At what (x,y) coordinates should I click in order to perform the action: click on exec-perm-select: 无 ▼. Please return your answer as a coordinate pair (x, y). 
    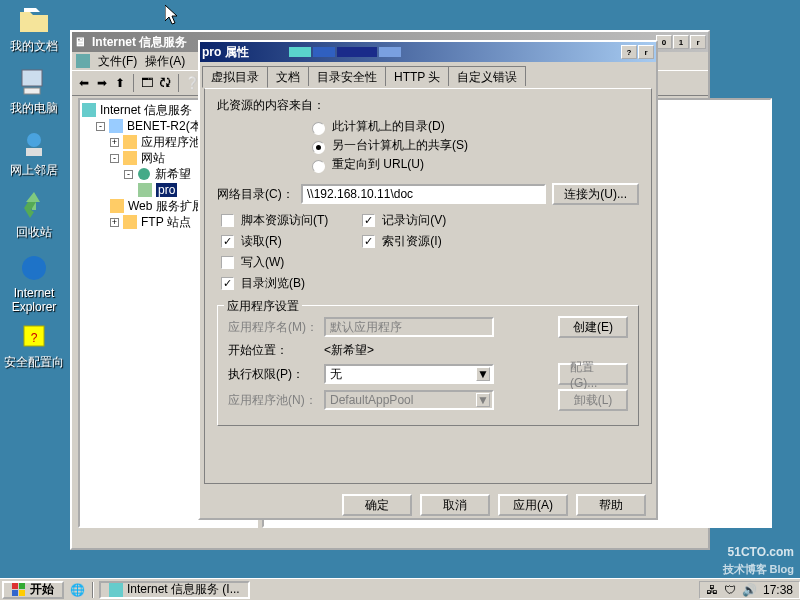
    Looking at the image, I should click on (409, 374).